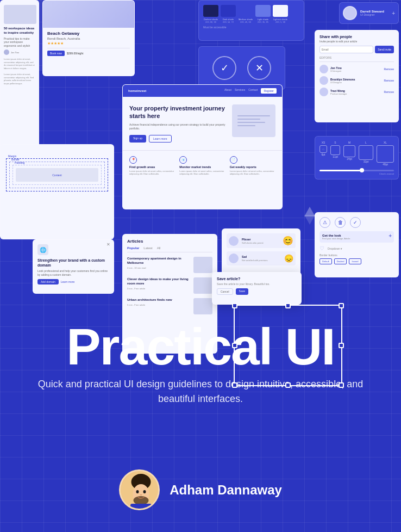 The width and height of the screenshot is (401, 532). Describe the element at coordinates (288, 240) in the screenshot. I see `emoji-ok-icon: 😊` at that location.